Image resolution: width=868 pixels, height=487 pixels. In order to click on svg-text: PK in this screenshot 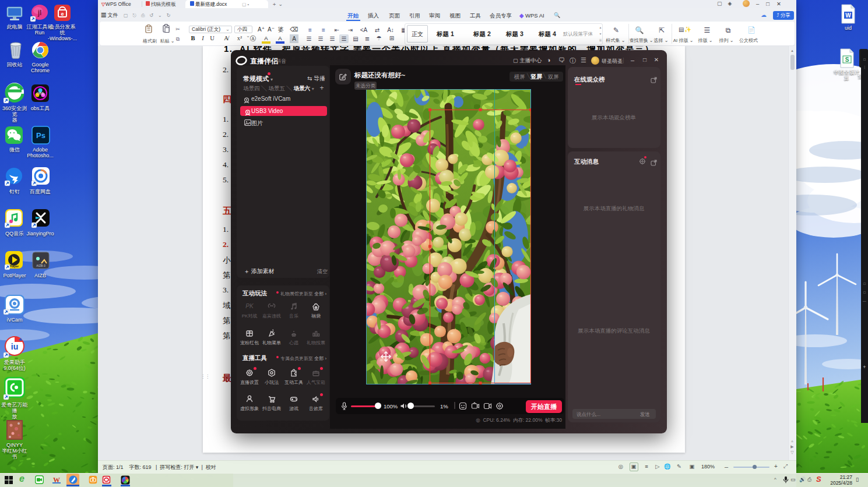, I will do `click(249, 306)`.